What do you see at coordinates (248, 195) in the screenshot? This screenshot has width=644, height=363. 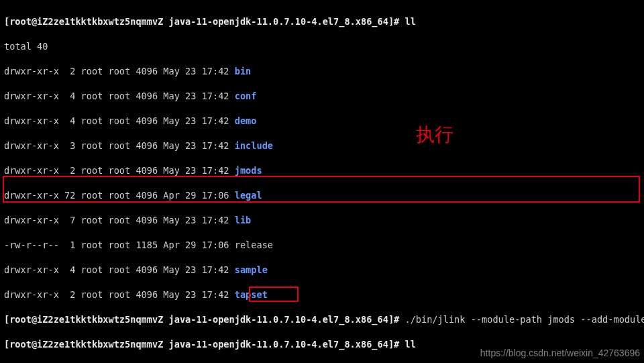 I see `dir-legal: legal` at bounding box center [248, 195].